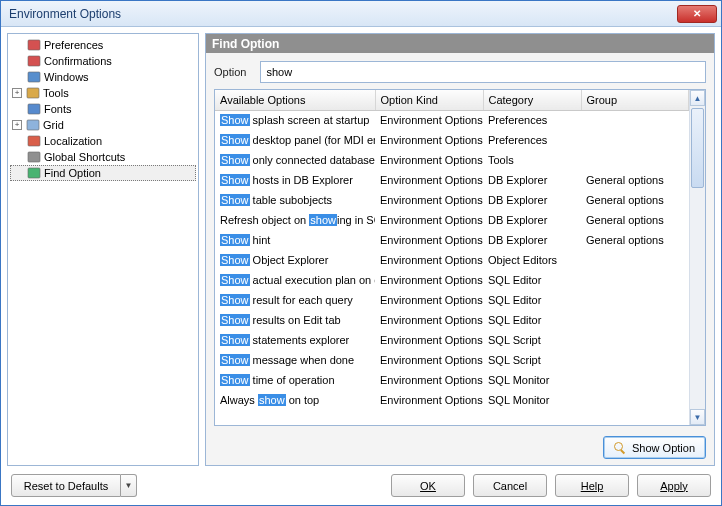 The image size is (722, 506). What do you see at coordinates (295, 140) in the screenshot?
I see `cell-option-name: Show desktop panel (for MDI environment …` at bounding box center [295, 140].